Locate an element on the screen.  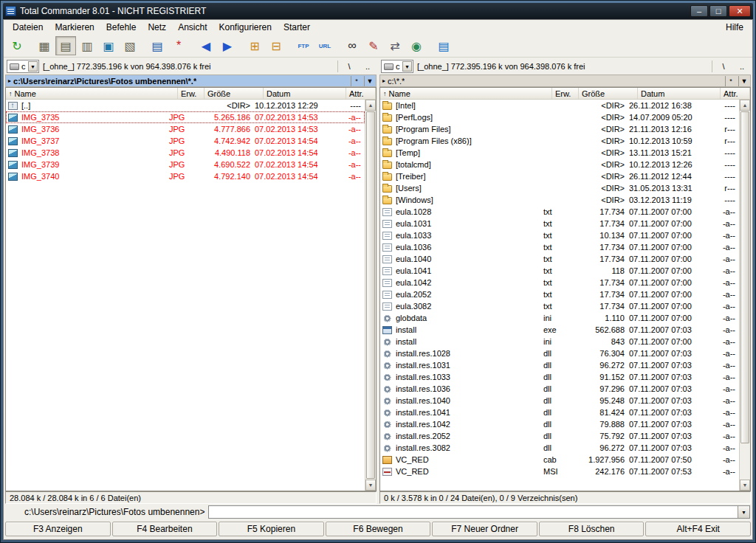
file-row: [Treiber]<DIR>26.11.2012 12:44---- is located at coordinates (560, 176).